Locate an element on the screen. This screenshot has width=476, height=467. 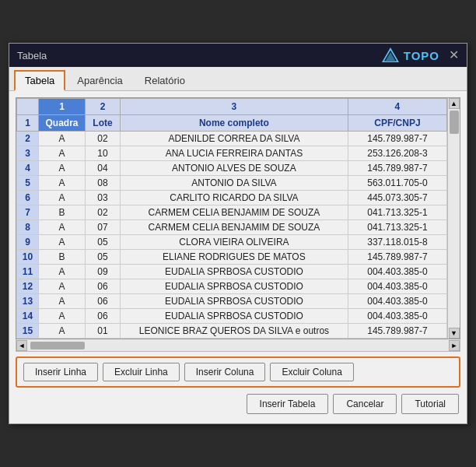
cell-quadra: B is located at coordinates (62, 213).